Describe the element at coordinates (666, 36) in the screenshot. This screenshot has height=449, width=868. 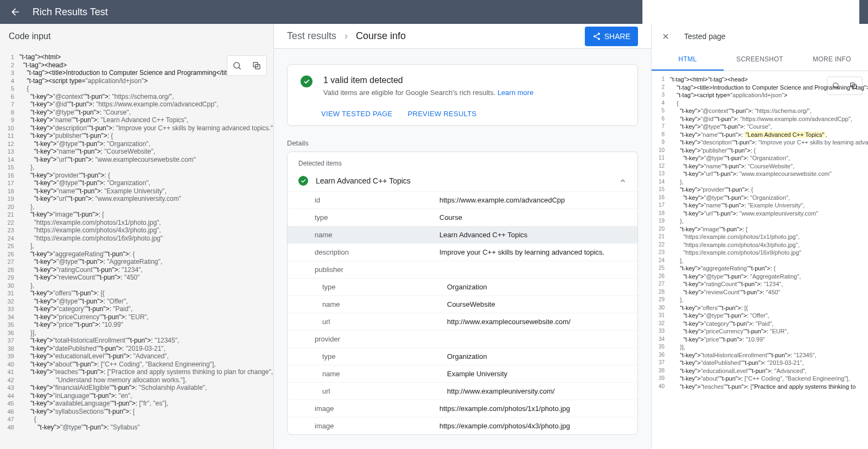
I see `close-icon` at that location.